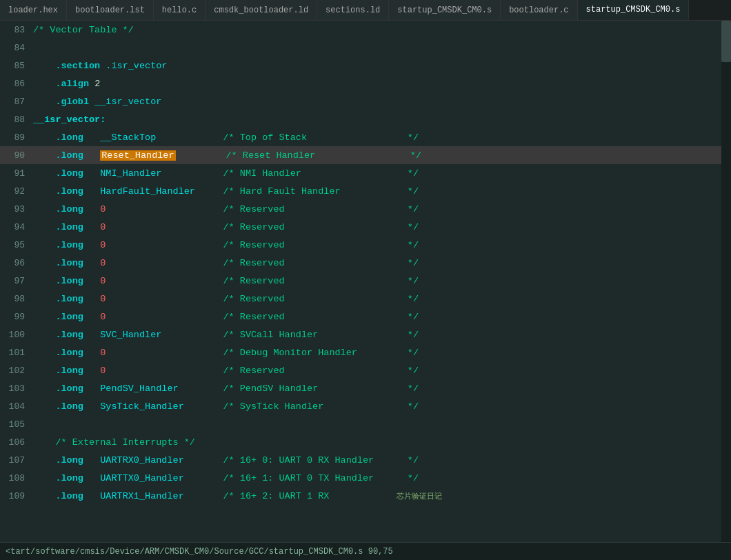 This screenshot has height=560, width=731. What do you see at coordinates (366, 460) in the screenshot?
I see `table-row: 107 .long UARTRX0_Handler /* 16+ 0: UART…` at bounding box center [366, 460].